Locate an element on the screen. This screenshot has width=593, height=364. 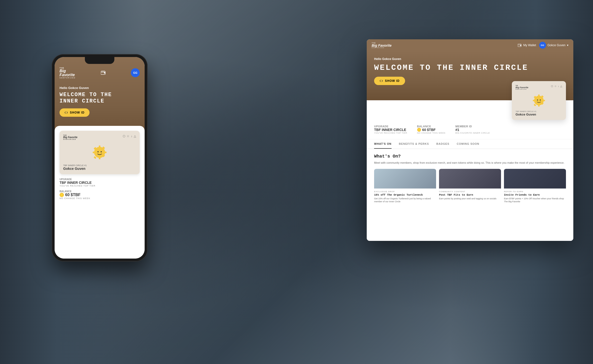
browser-user-button: GG Gokce Guven ▾ is located at coordinates (554, 45).